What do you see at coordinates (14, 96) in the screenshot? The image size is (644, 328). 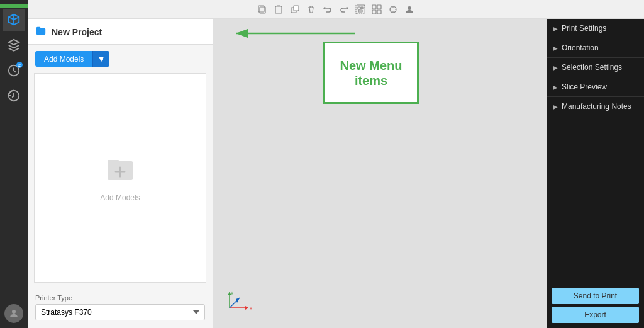 I see `sidebar-icon-history` at bounding box center [14, 96].